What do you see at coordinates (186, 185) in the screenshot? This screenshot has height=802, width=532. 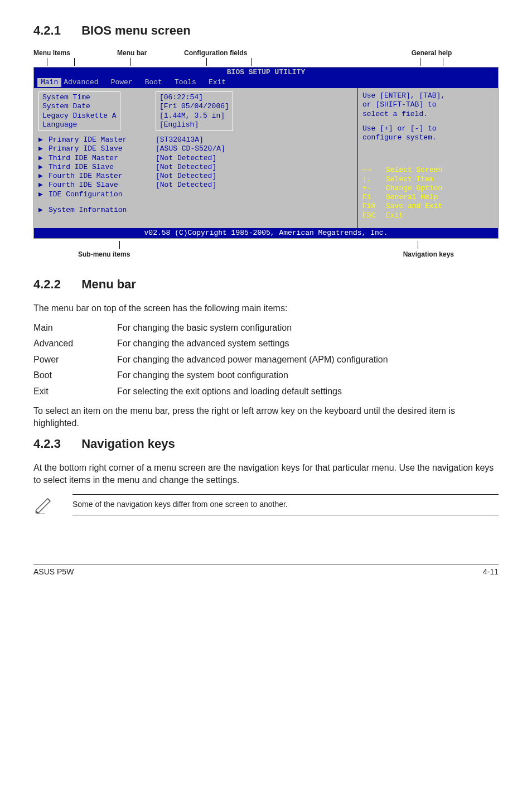 I see `bios-fis-value: [Not Detected]` at bounding box center [186, 185].